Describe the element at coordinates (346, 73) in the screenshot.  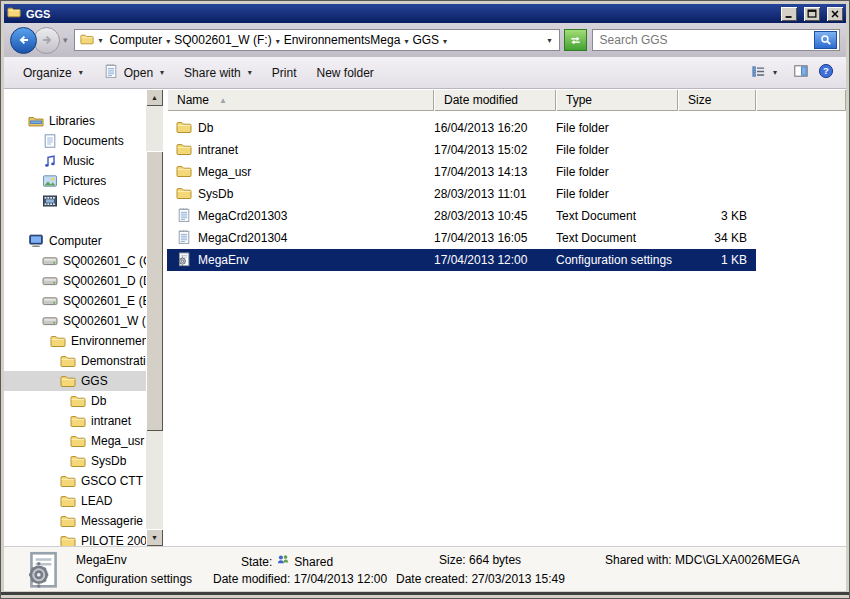
I see `new-folder-button: New folder` at that location.